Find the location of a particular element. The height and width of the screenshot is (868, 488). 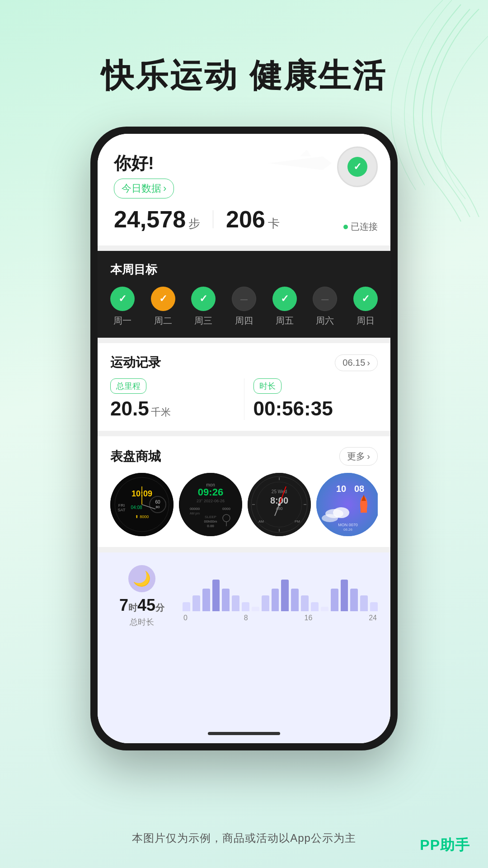

header-section: 你好! 今日数据 › is located at coordinates (244, 190).